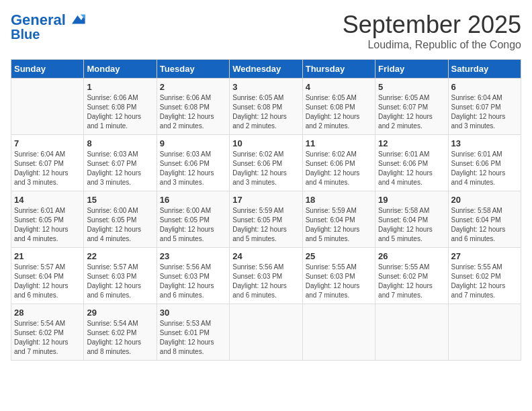  I want to click on day-number: 6, so click(485, 87).